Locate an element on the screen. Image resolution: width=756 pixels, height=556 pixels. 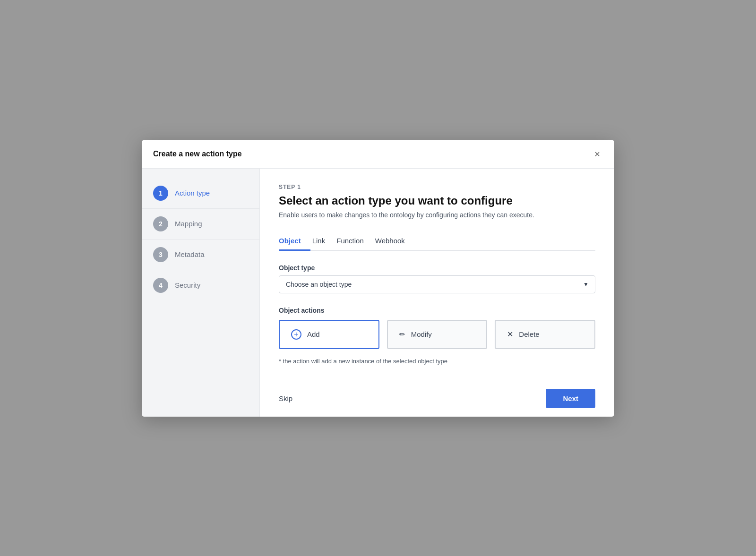
pencil-icon: ✏ is located at coordinates (403, 334).